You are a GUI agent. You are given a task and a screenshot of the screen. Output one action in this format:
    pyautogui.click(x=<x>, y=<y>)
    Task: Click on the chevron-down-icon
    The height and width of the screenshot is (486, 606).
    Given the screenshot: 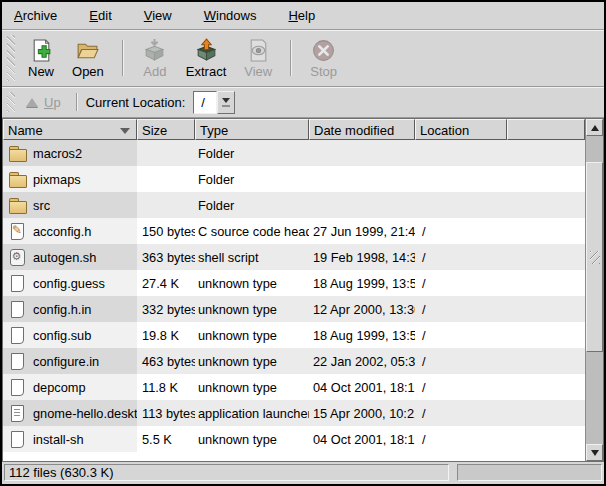 What is the action you would take?
    pyautogui.click(x=226, y=100)
    